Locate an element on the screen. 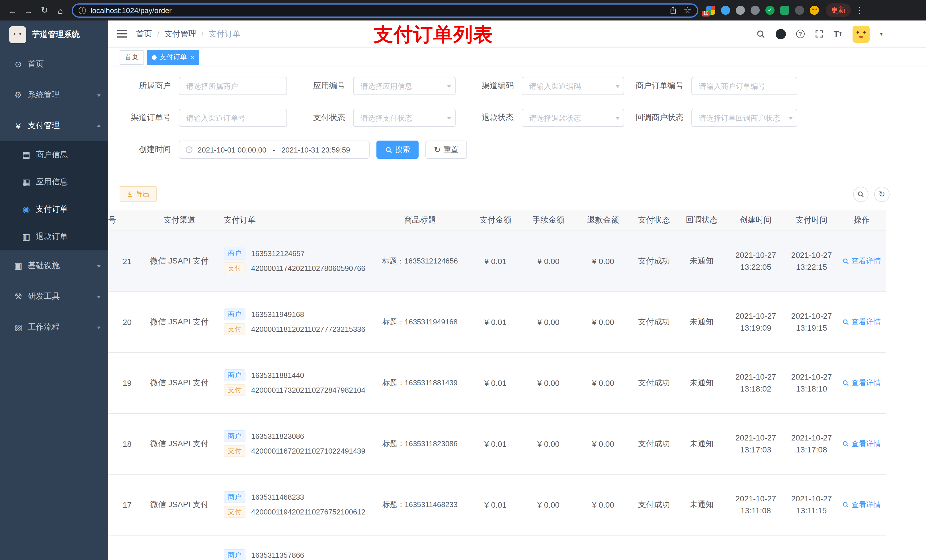  font-size-icon: TT is located at coordinates (838, 34).